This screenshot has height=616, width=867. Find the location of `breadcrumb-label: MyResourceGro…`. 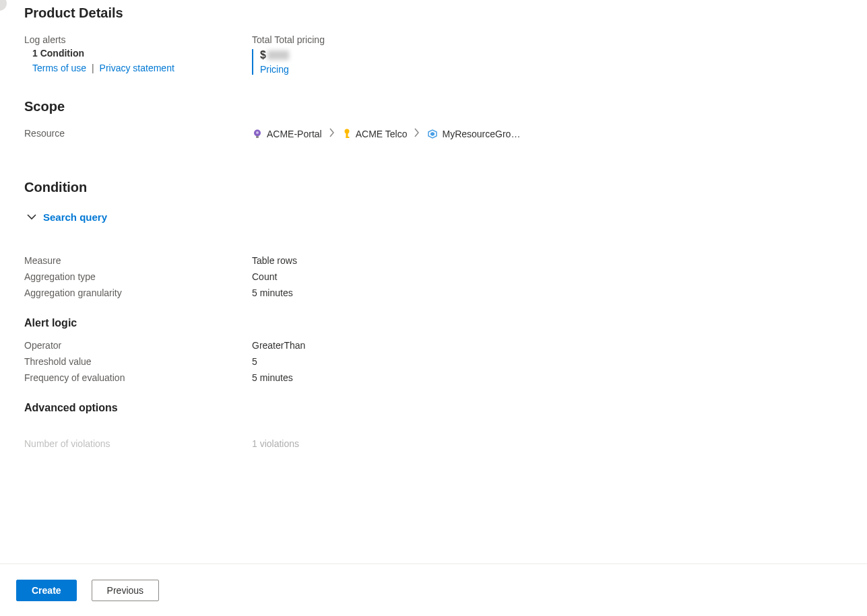

breadcrumb-label: MyResourceGro… is located at coordinates (481, 134).